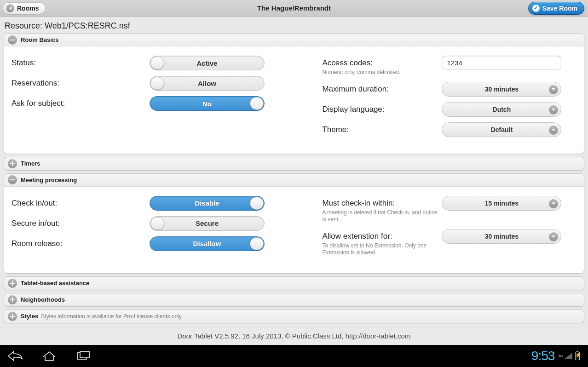 The width and height of the screenshot is (588, 367). Describe the element at coordinates (81, 62) in the screenshot. I see `status-label: Status:` at that location.